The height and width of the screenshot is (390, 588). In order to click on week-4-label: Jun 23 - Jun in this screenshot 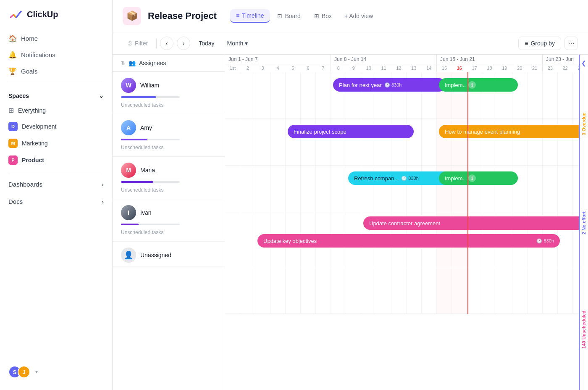, I will do `click(561, 60)`.